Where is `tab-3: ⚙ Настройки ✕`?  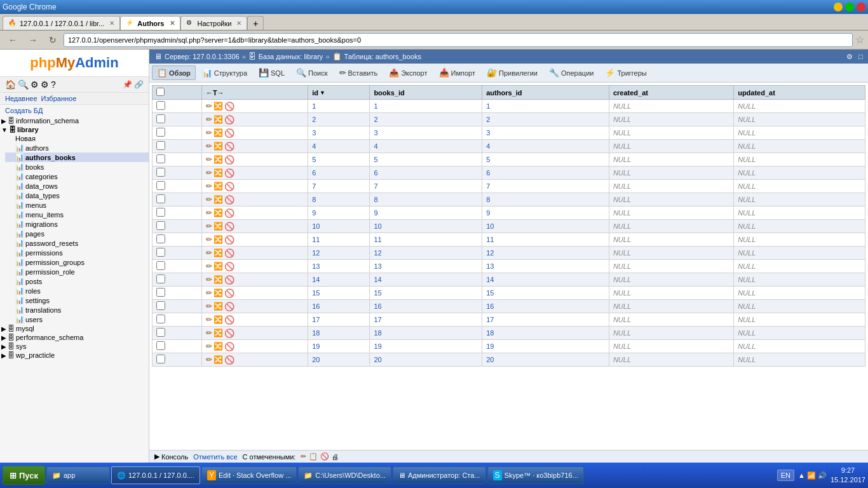 tab-3: ⚙ Настройки ✕ is located at coordinates (214, 23).